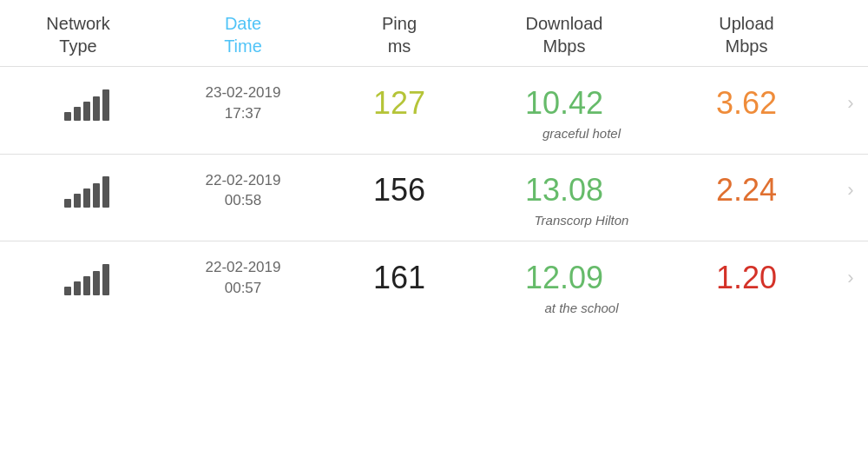  Describe the element at coordinates (243, 35) in the screenshot. I see `header-date-time: Date Time` at that location.